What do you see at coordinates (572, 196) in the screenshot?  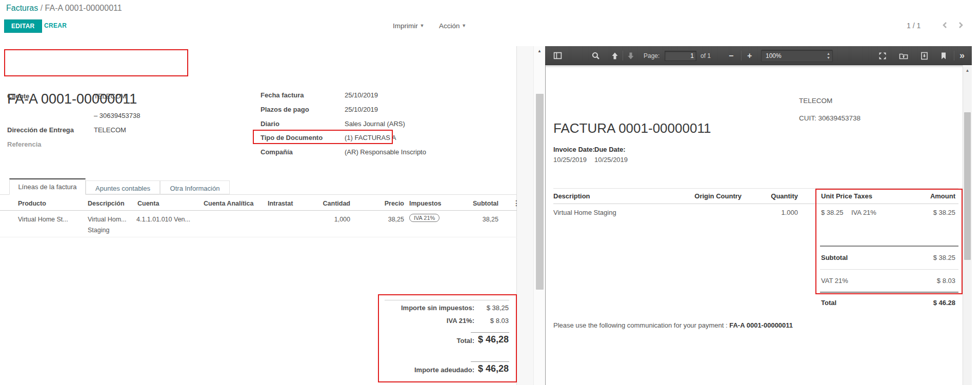 I see `pdf-col-description: Description` at bounding box center [572, 196].